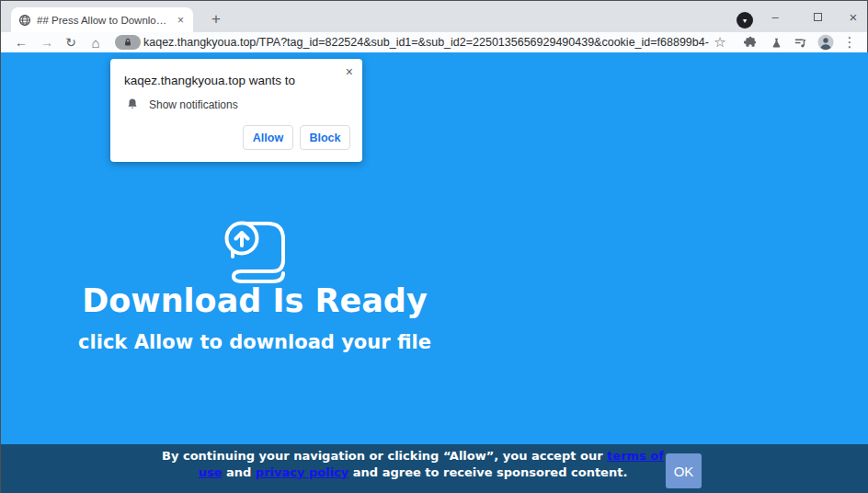  What do you see at coordinates (413, 464) in the screenshot?
I see `consent-text: By continuing your navigation or clickin…` at bounding box center [413, 464].